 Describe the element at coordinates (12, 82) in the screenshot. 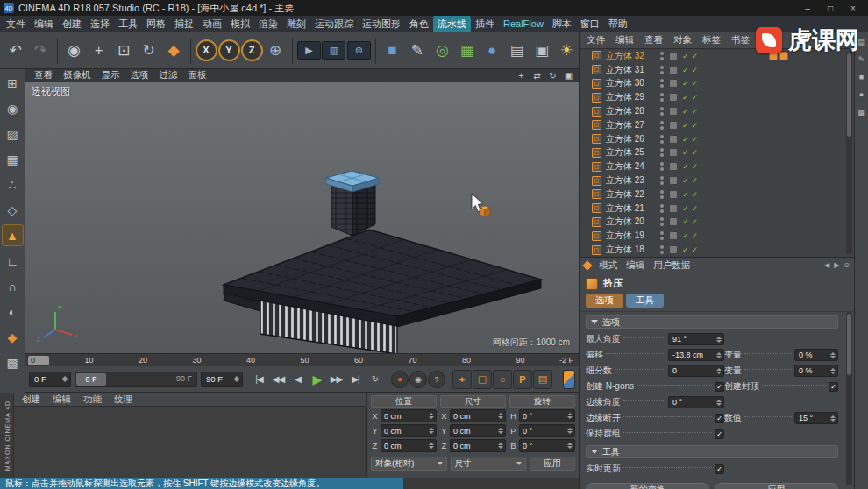

I see `make-editable-button: ⊞` at that location.